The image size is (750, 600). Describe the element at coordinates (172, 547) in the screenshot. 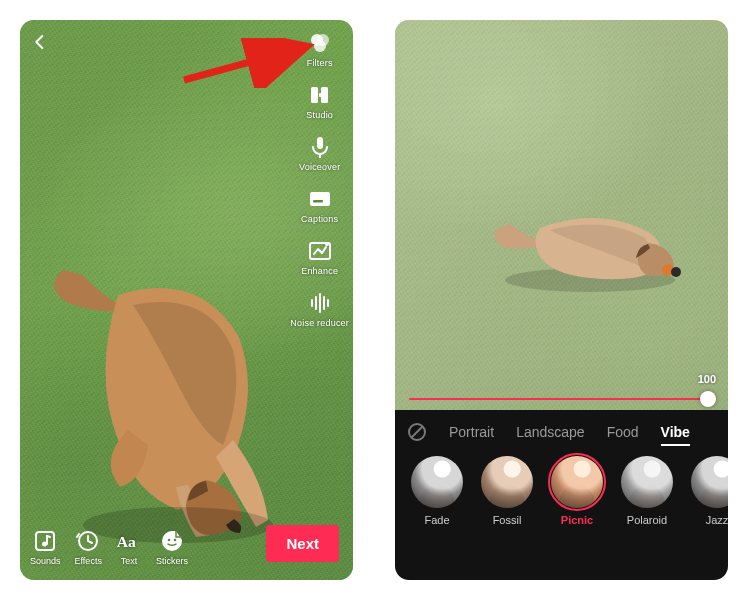

I see `stickers-button: Stickers` at that location.